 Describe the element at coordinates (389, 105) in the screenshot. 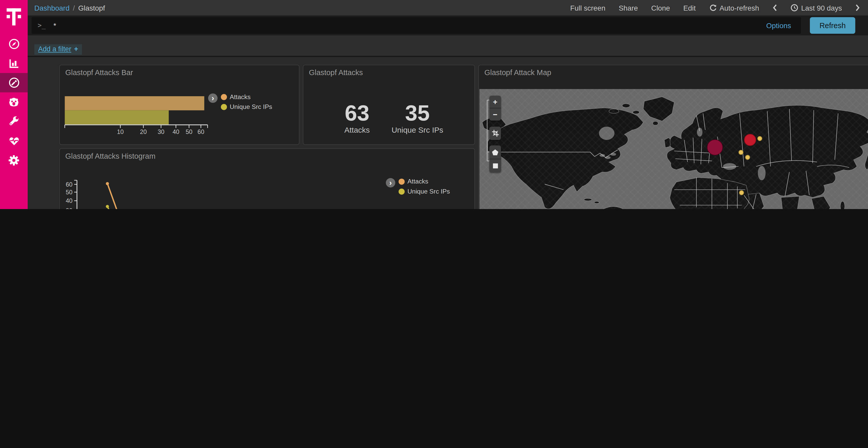

I see `panel-attacks-metric: Glastopf Attacks 63 Attacks 35 Unique Sr…` at that location.